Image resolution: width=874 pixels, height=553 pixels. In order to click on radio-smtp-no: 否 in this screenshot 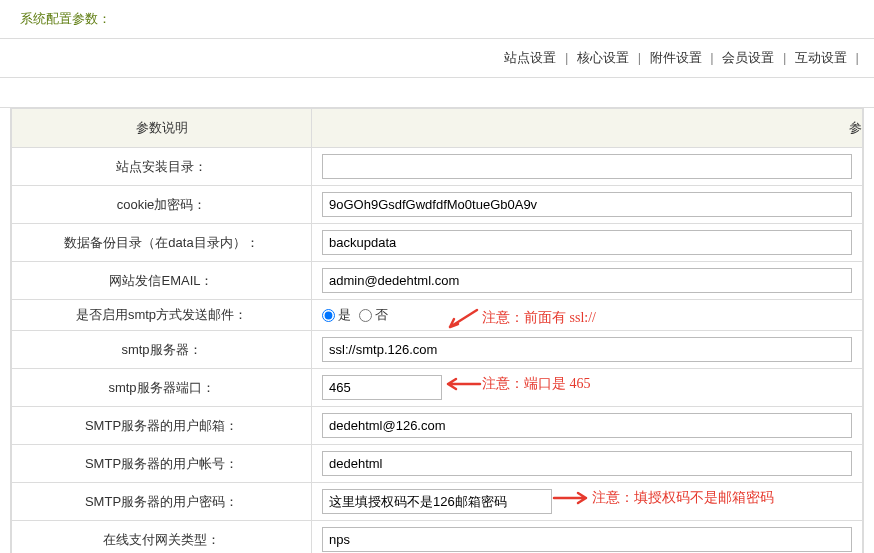, I will do `click(374, 315)`.